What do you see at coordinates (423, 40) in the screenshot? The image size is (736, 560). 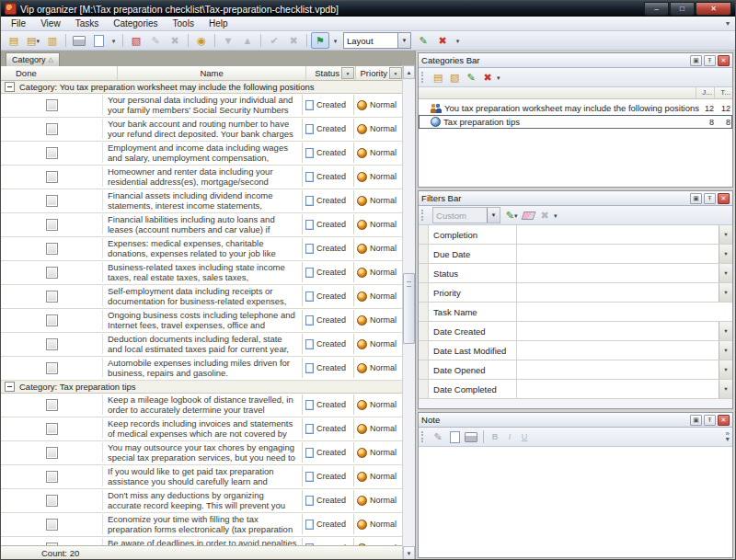 I see `edit-layout-button: ✎` at bounding box center [423, 40].